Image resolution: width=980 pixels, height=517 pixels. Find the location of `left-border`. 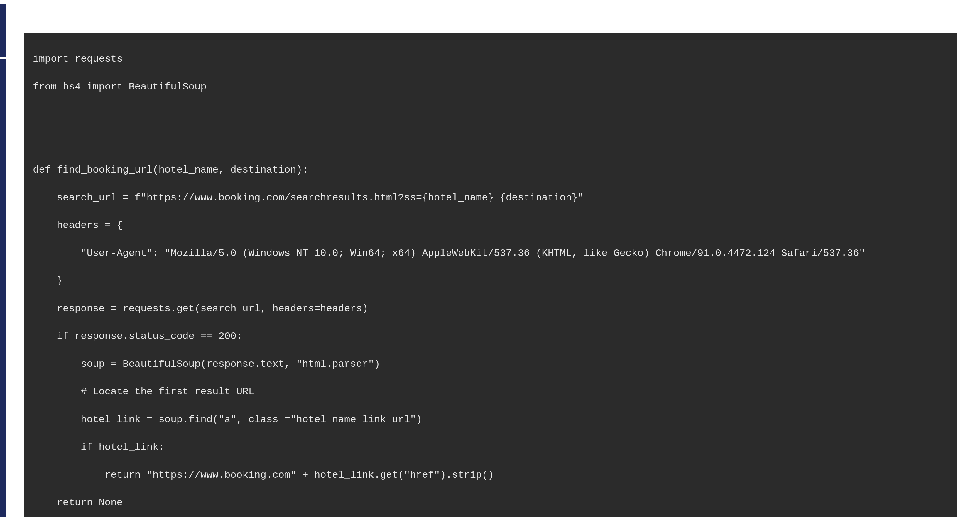

left-border is located at coordinates (3, 259).